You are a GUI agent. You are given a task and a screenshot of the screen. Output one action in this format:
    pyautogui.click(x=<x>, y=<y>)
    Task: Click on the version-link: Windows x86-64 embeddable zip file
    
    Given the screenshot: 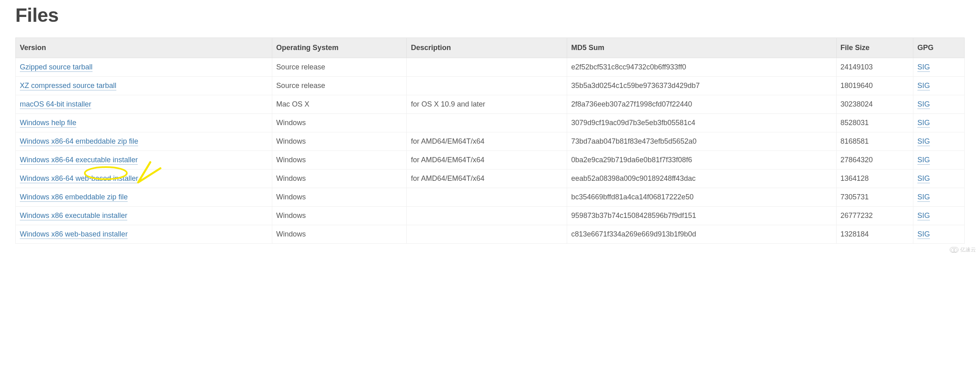 What is the action you would take?
    pyautogui.click(x=79, y=142)
    